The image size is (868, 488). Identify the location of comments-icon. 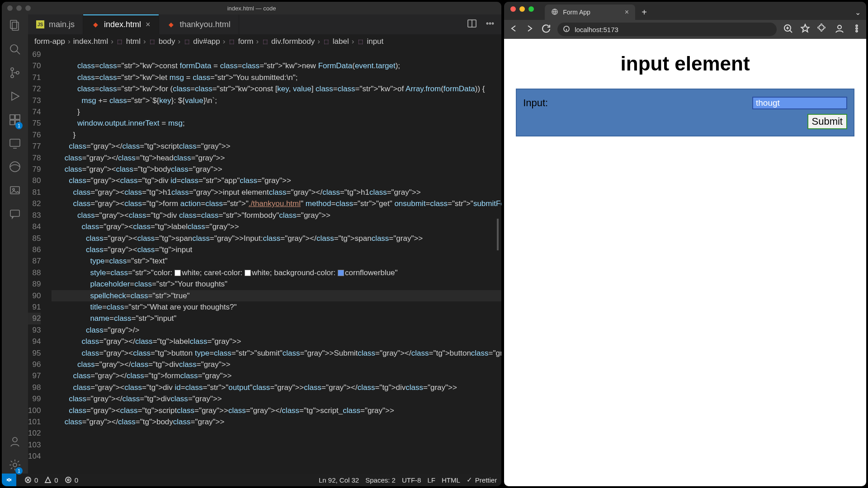
(15, 215).